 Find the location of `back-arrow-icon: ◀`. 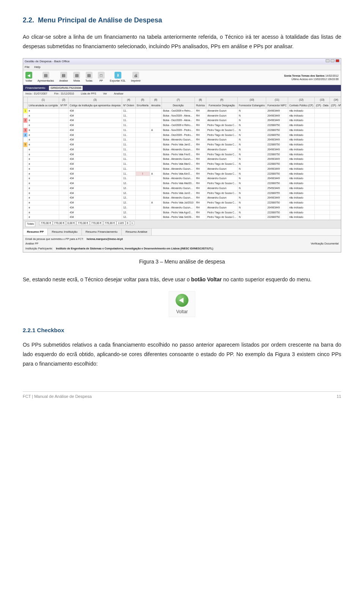

back-arrow-icon: ◀ is located at coordinates (29, 75).